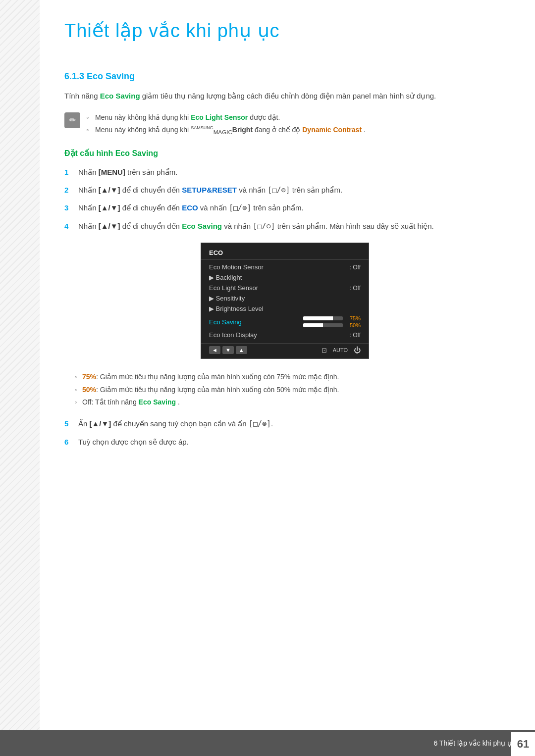 The image size is (535, 756). What do you see at coordinates (243, 130) in the screenshot?
I see `bright-bold: Bright` at bounding box center [243, 130].